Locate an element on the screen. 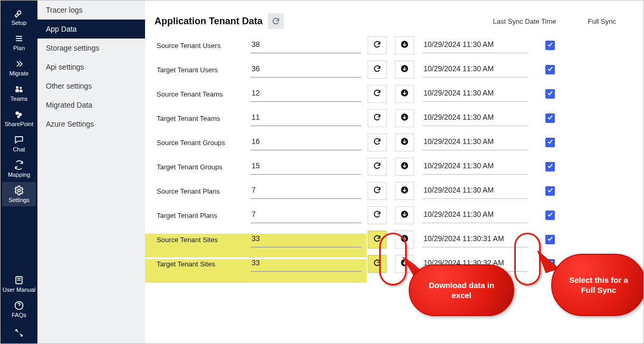  rail-label: Mapping is located at coordinates (19, 175).